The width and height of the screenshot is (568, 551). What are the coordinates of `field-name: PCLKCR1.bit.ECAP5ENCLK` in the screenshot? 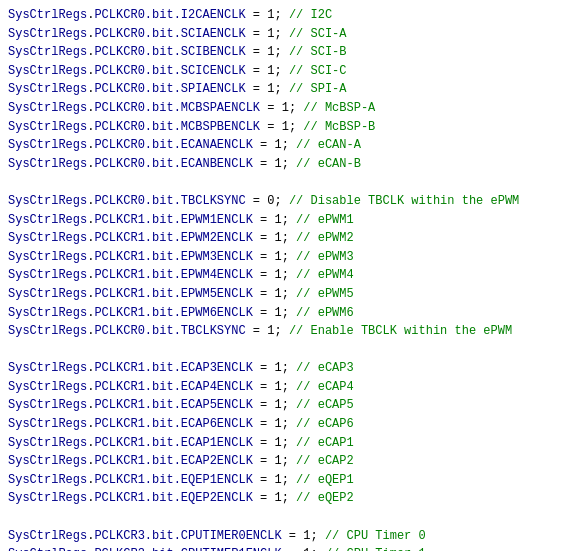 It's located at (173, 405).